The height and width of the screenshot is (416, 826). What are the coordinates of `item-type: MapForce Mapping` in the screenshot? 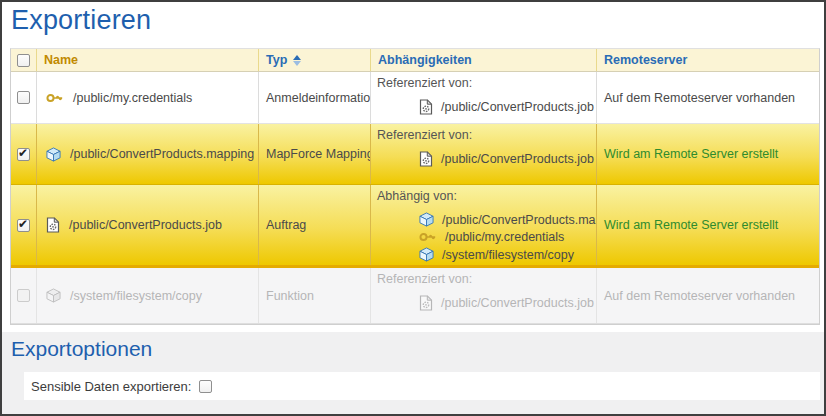 It's located at (314, 154).